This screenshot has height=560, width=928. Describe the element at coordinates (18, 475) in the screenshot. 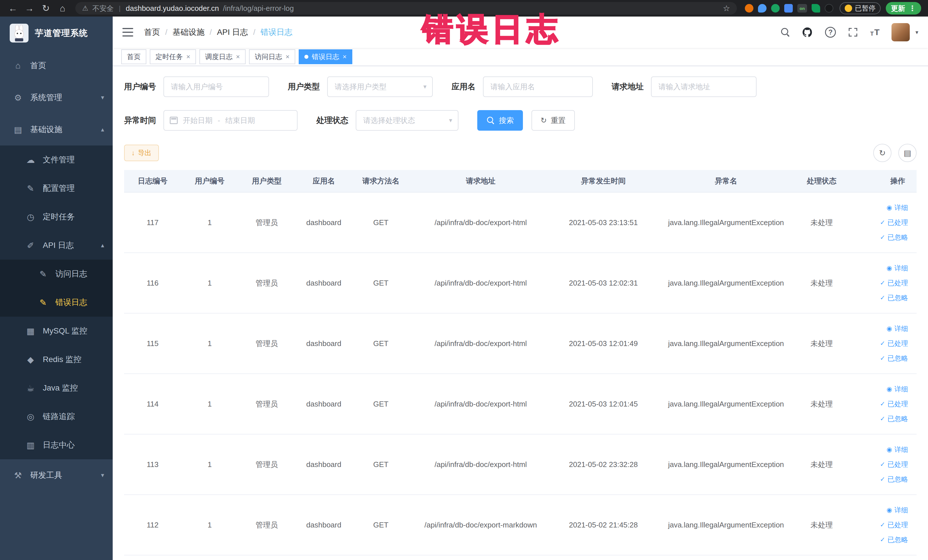

I see `devtools-icon: ⚒` at that location.